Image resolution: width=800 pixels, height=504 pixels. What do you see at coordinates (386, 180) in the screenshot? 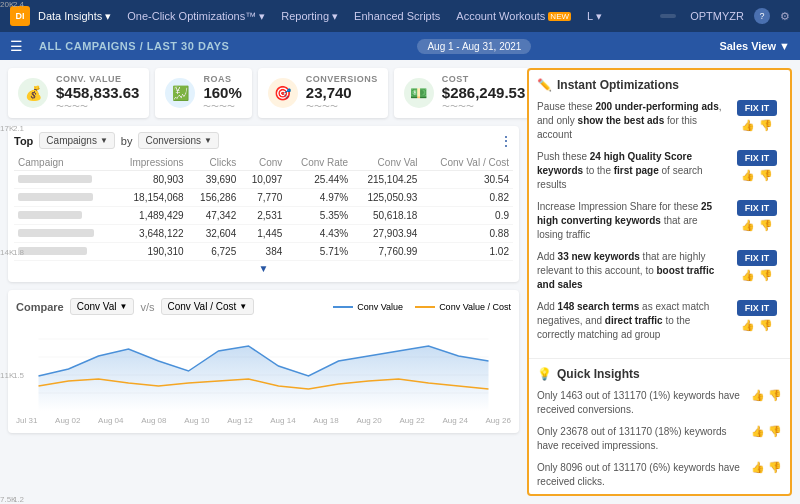
I see `conv-val-cell: 215,104.25` at bounding box center [386, 180].